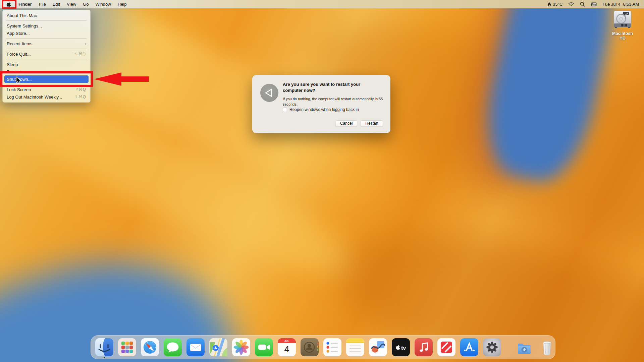 The height and width of the screenshot is (362, 644). What do you see at coordinates (46, 33) in the screenshot?
I see `menu-item-app-store: App Store...` at bounding box center [46, 33].